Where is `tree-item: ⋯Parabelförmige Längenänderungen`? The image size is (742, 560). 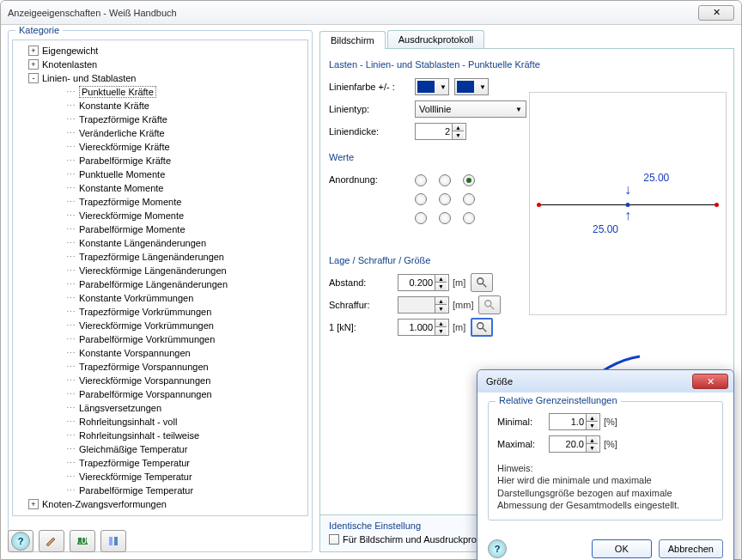
tree-item: ⋯Parabelförmige Längenänderungen is located at coordinates (160, 284).